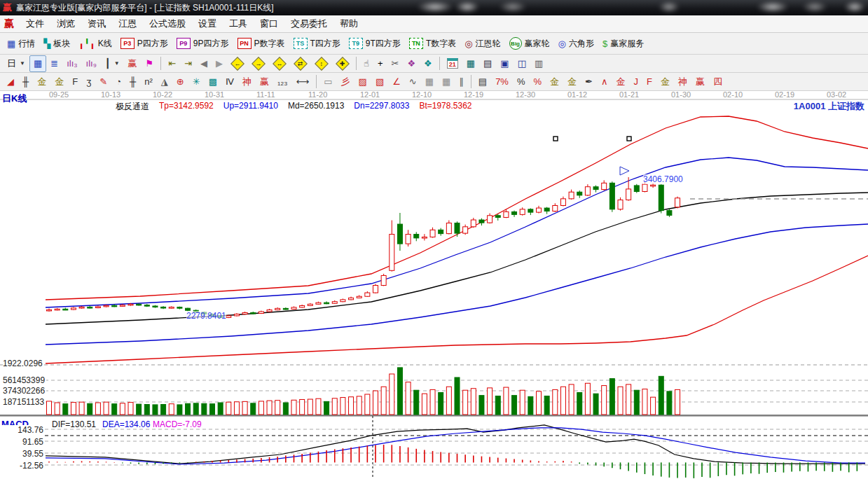  Describe the element at coordinates (572, 82) in the screenshot. I see `gold-lines-button: 金` at that location.